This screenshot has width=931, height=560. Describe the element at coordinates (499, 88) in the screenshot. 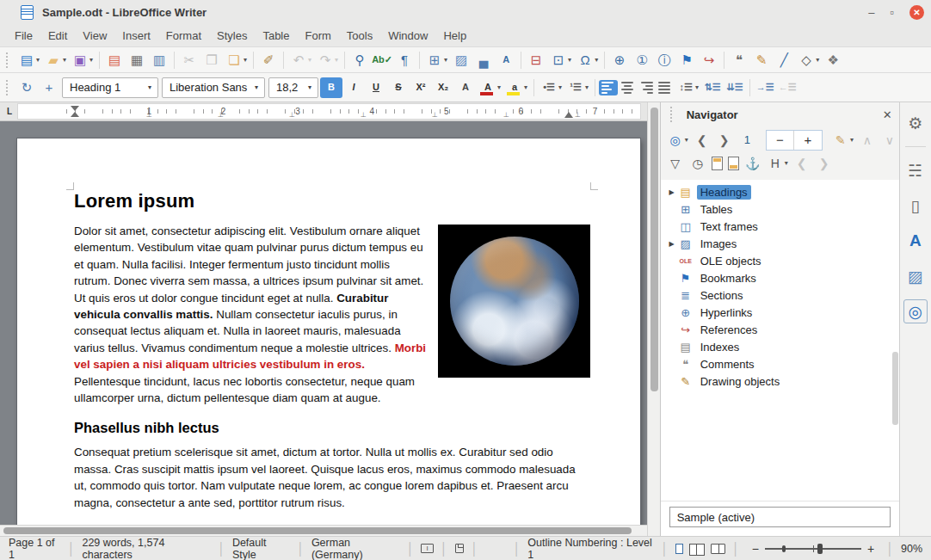

I see `font-color-dropdown: ▾` at that location.